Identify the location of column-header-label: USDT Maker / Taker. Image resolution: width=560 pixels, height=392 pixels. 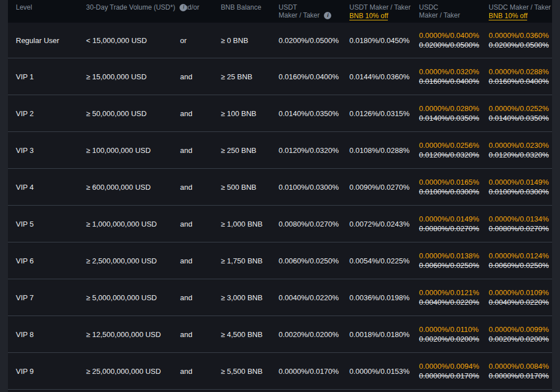
(384, 7).